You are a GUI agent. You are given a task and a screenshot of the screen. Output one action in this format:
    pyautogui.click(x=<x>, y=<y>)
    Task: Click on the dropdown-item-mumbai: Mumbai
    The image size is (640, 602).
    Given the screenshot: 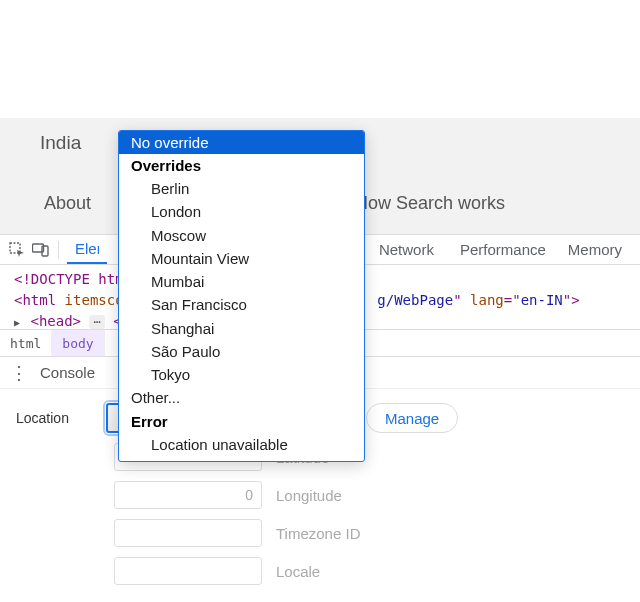 What is the action you would take?
    pyautogui.click(x=242, y=282)
    